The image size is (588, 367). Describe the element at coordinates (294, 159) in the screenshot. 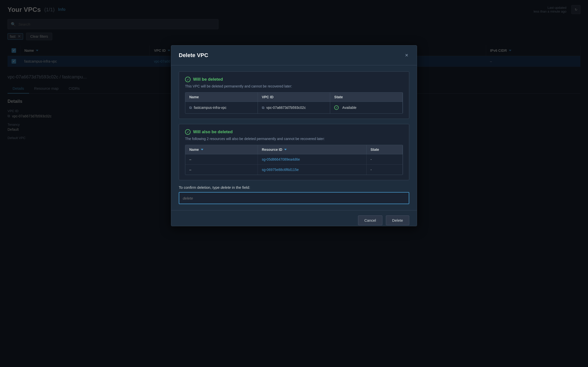

I see `resource-row-1: – sg-05d86647089ea4d6e -` at that location.